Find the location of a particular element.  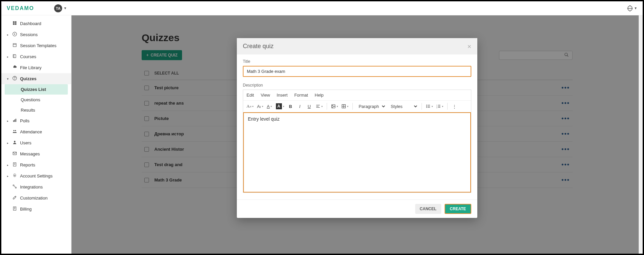

sidebar-item-label: Customization is located at coordinates (34, 198).